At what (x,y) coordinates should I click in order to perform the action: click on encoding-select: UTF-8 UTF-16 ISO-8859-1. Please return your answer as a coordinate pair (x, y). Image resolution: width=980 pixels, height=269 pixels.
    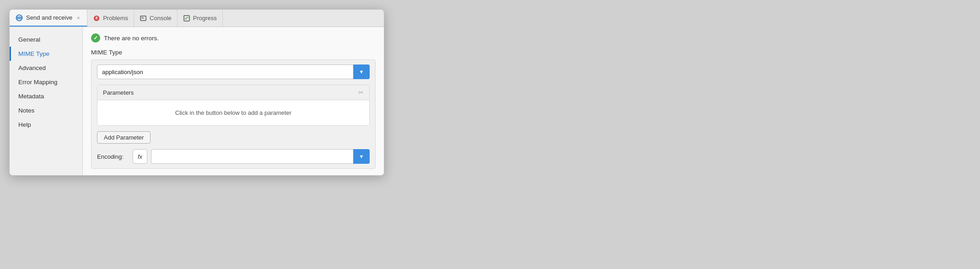
    Looking at the image, I should click on (260, 156).